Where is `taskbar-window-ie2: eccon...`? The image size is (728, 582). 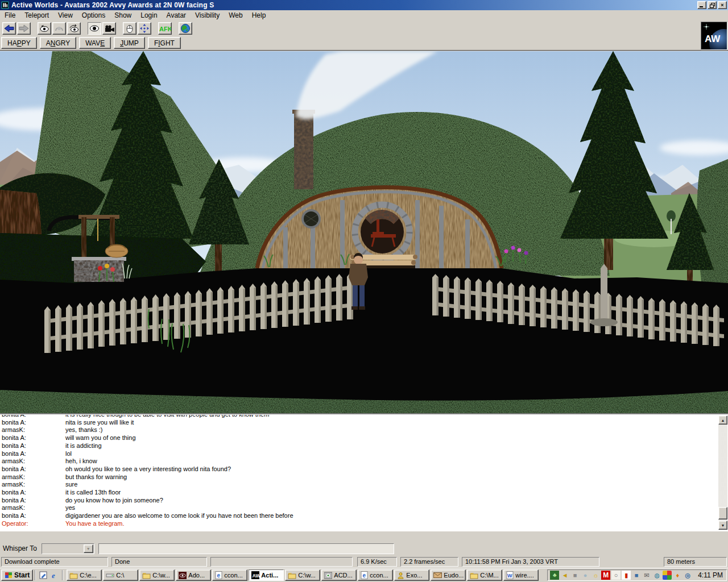 taskbar-window-ie2: eccon... is located at coordinates (375, 575).